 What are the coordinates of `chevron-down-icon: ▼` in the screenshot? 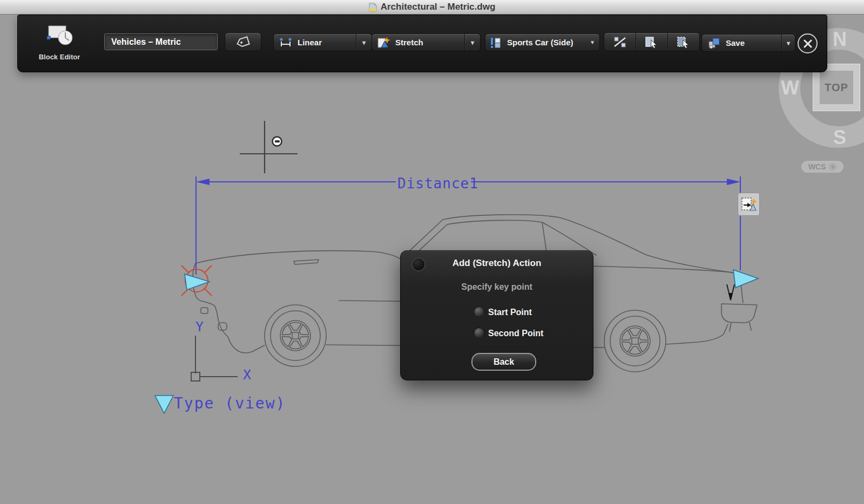 It's located at (592, 42).